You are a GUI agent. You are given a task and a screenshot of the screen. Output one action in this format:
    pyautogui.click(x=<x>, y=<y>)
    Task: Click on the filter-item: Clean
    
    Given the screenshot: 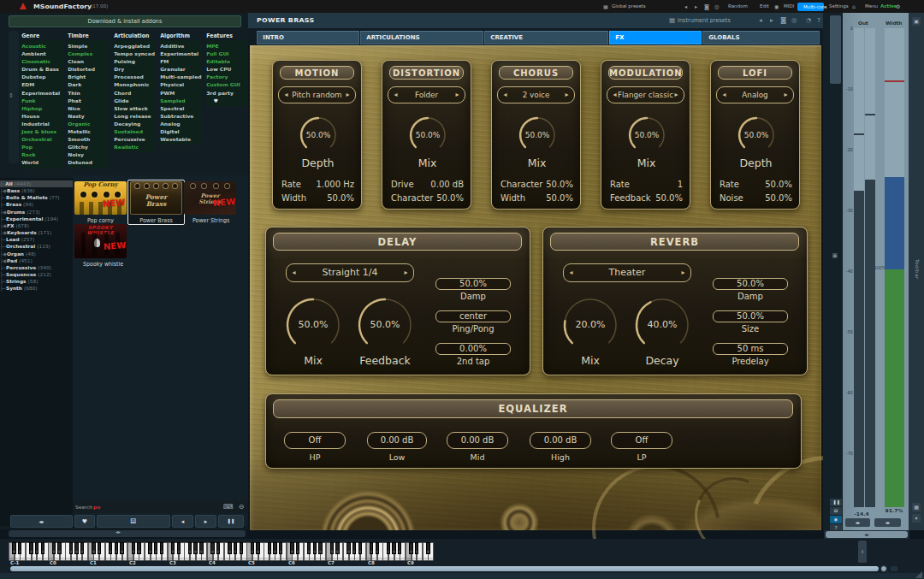 What is the action you would take?
    pyautogui.click(x=80, y=62)
    